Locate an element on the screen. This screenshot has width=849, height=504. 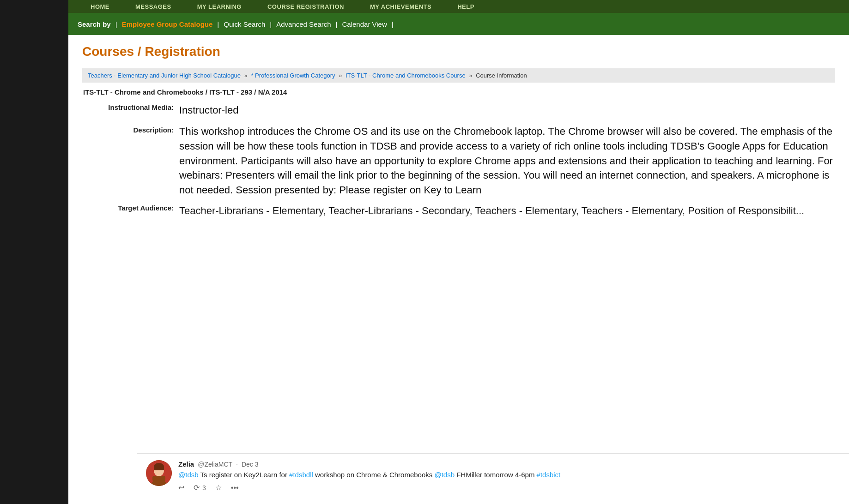
breadcrumb: Teachers - Elementary and Junior High Sc… is located at coordinates (459, 76).